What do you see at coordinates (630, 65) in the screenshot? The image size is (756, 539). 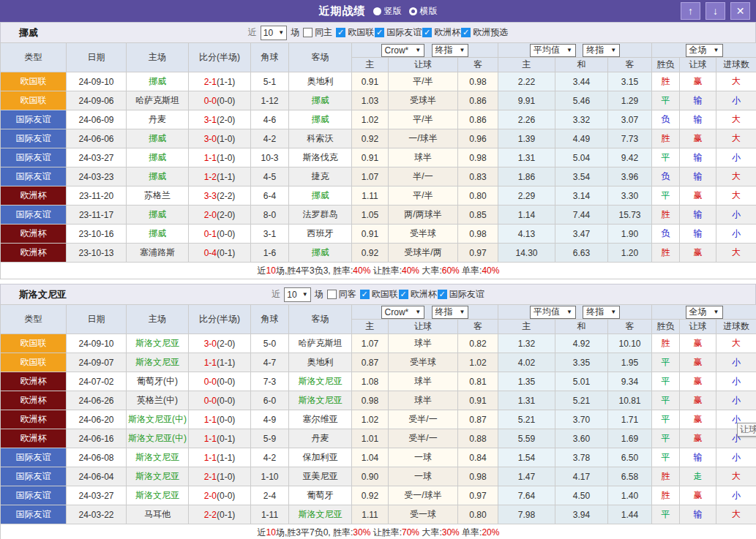 I see `sub-header: 客` at bounding box center [630, 65].